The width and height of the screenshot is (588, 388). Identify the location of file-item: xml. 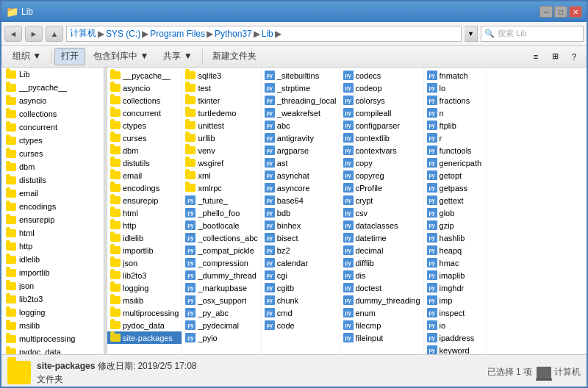
(221, 175).